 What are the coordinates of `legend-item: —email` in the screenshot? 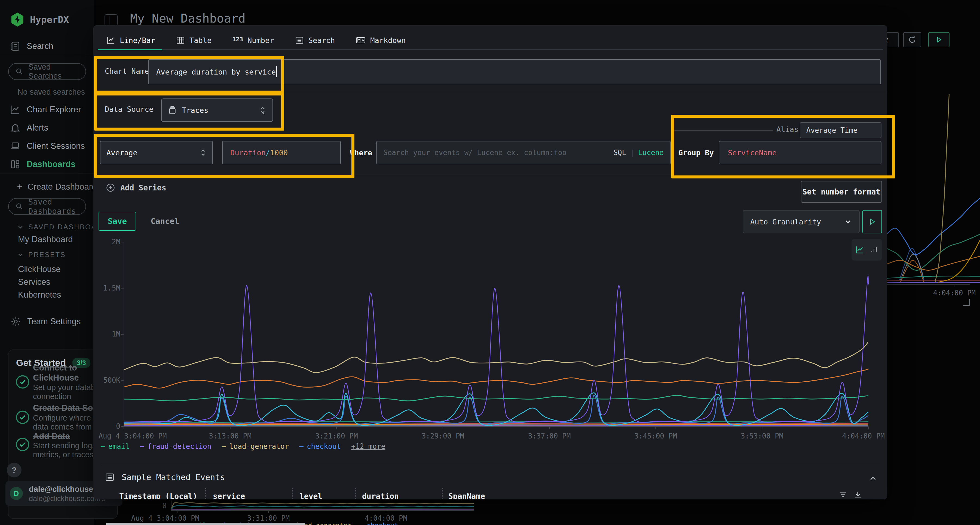 It's located at (115, 446).